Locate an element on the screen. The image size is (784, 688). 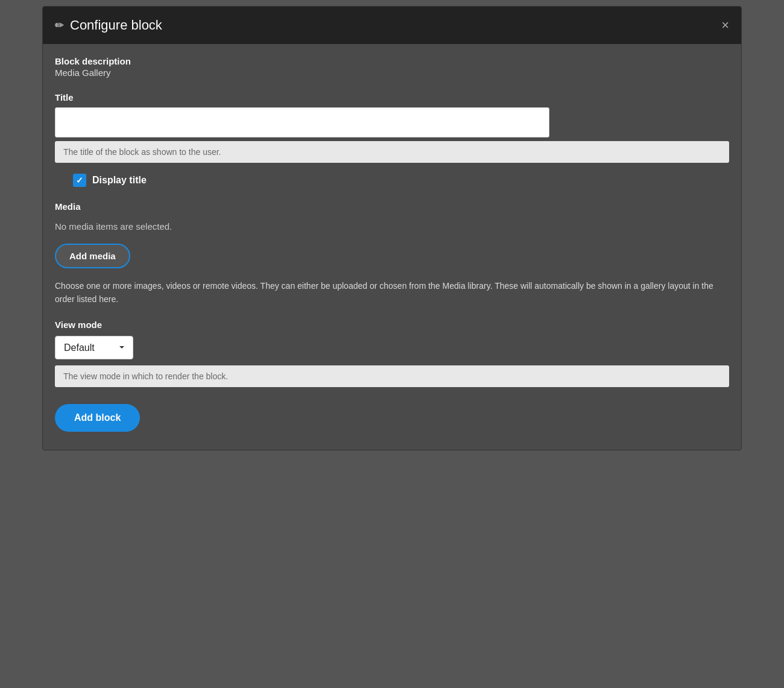
modal-title: Configure block is located at coordinates (116, 25).